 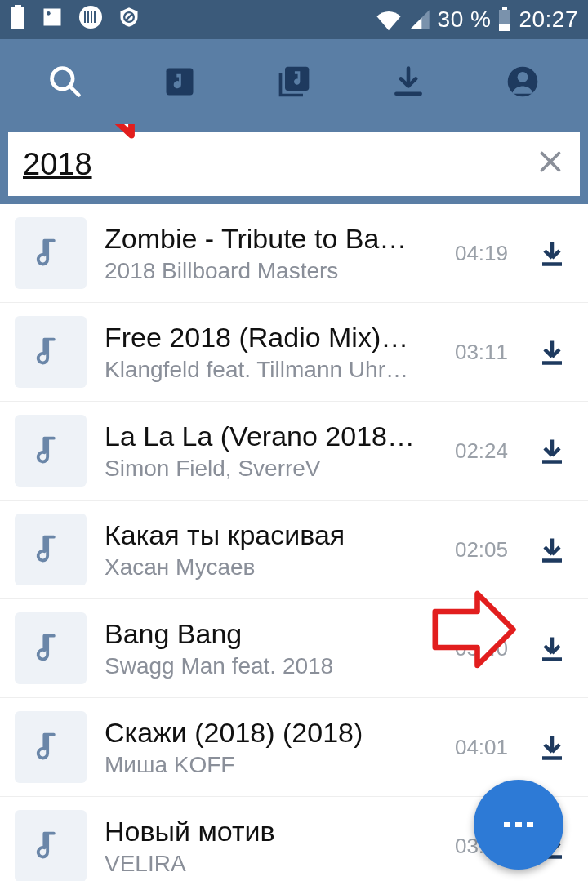 What do you see at coordinates (180, 82) in the screenshot?
I see `tab-my-music` at bounding box center [180, 82].